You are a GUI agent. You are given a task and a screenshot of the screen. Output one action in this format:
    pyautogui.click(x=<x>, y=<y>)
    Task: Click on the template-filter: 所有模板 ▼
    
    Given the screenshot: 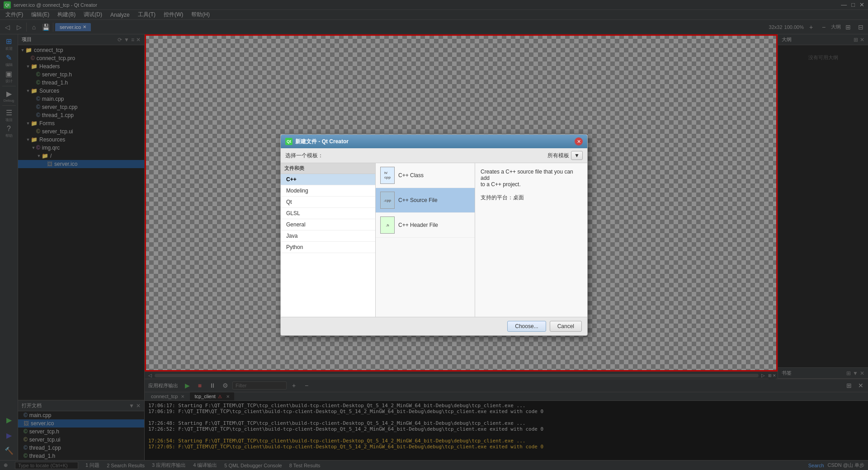 What is the action you would take?
    pyautogui.click(x=565, y=155)
    